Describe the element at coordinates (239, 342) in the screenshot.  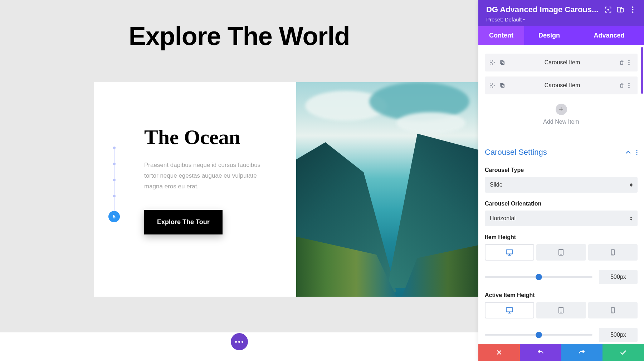
I see `builder-fab-button` at that location.